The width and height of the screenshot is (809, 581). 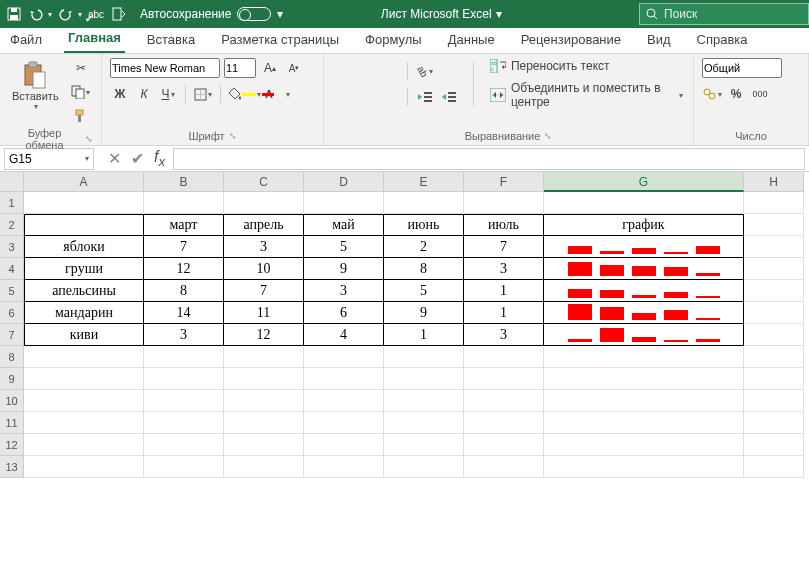 I want to click on cell: 2, so click(x=424, y=247).